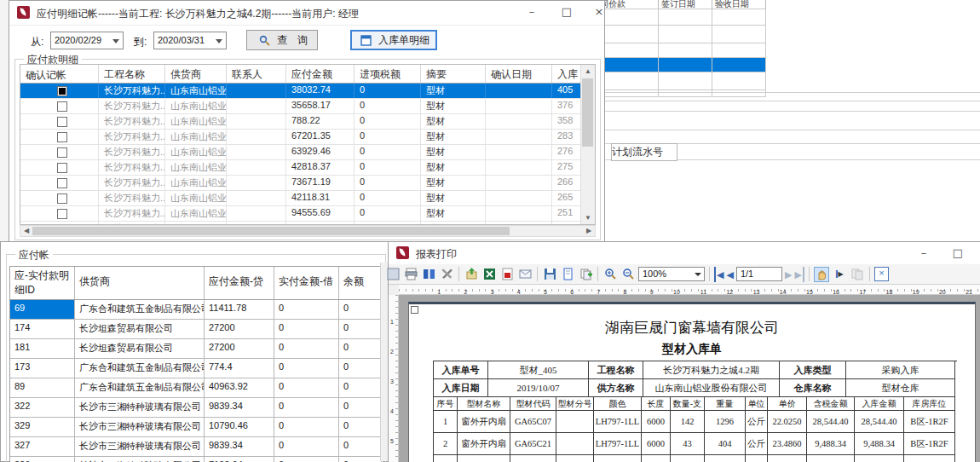 This screenshot has height=462, width=980. Describe the element at coordinates (393, 274) in the screenshot. I see `panel-icon` at that location.